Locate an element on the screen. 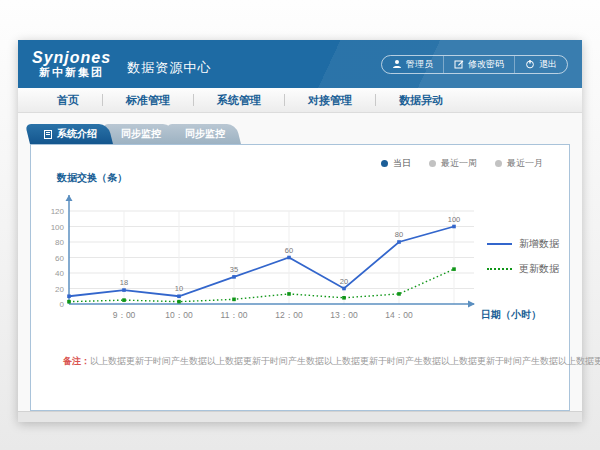  app-header: Synjones 新中新集团 数据资源中心 管理员 修改密码 退出 is located at coordinates (300, 64).